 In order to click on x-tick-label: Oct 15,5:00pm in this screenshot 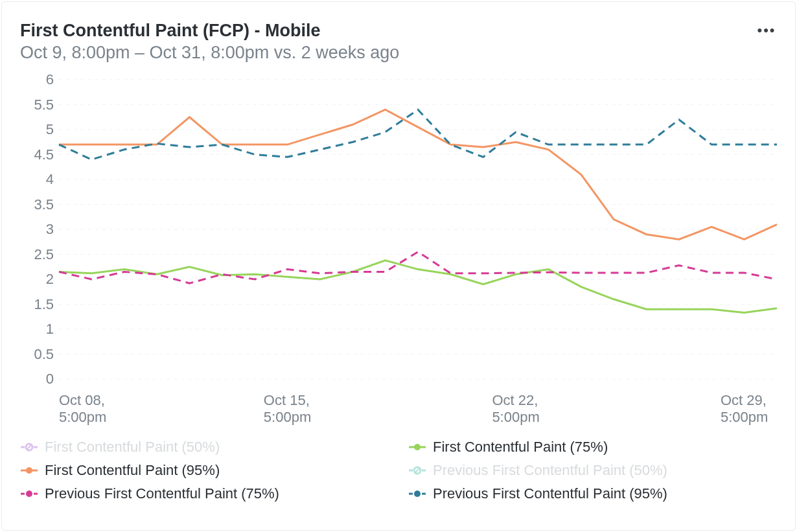, I will do `click(288, 409)`.